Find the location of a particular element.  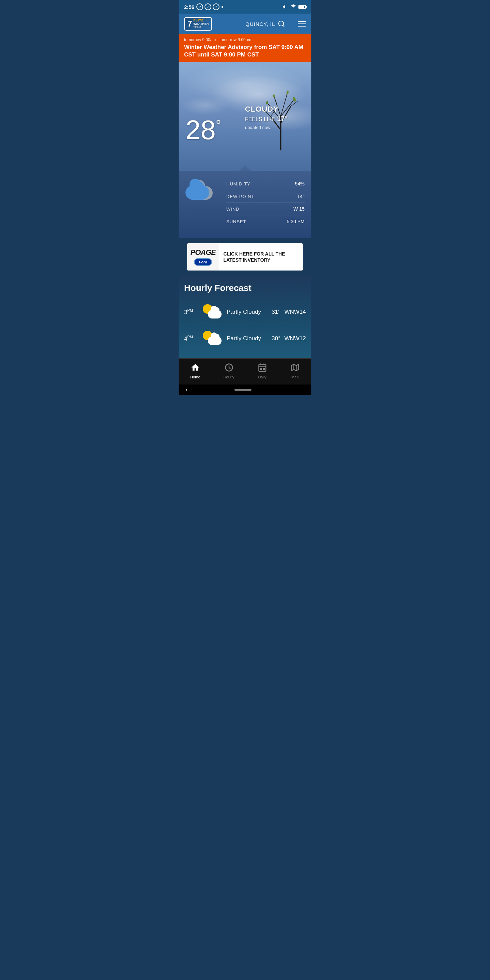

nav-label-hourly: Hourly is located at coordinates (229, 377).